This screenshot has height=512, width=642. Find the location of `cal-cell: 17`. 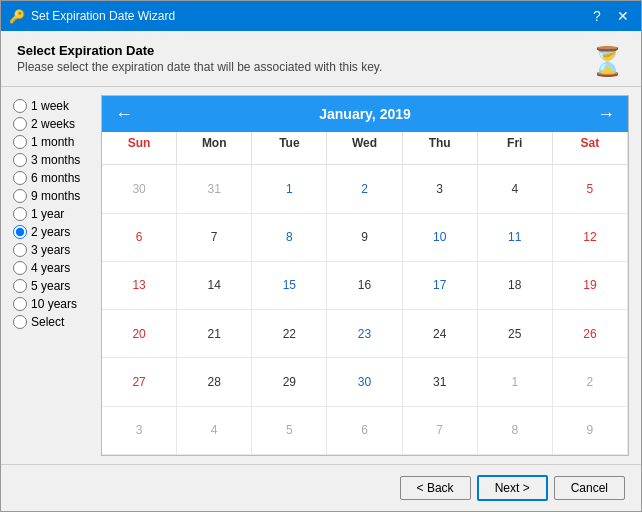

cal-cell: 17 is located at coordinates (440, 286).